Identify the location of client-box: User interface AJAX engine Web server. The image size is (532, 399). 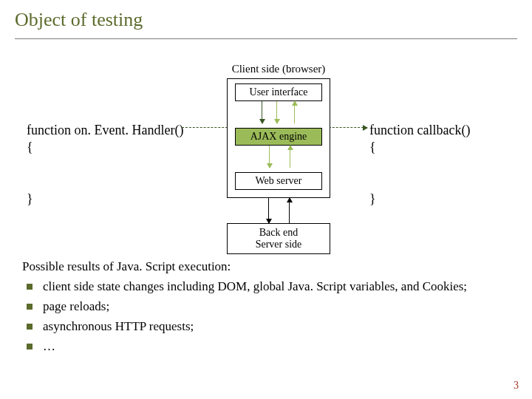
(279, 138).